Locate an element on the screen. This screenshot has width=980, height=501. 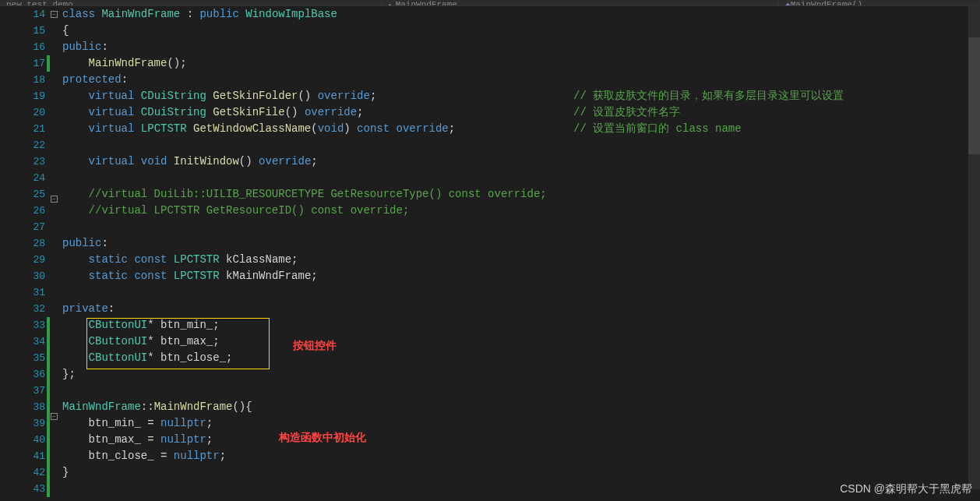
watermark: CSDN @森明帮大于黑虎帮 is located at coordinates (906, 489).